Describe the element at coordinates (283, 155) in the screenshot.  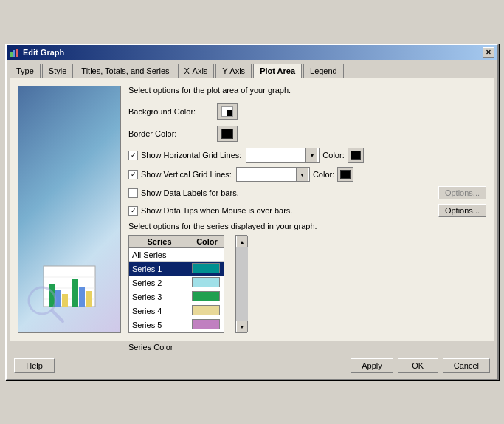
I see `horizontal-grid-dropdown: ▼` at that location.